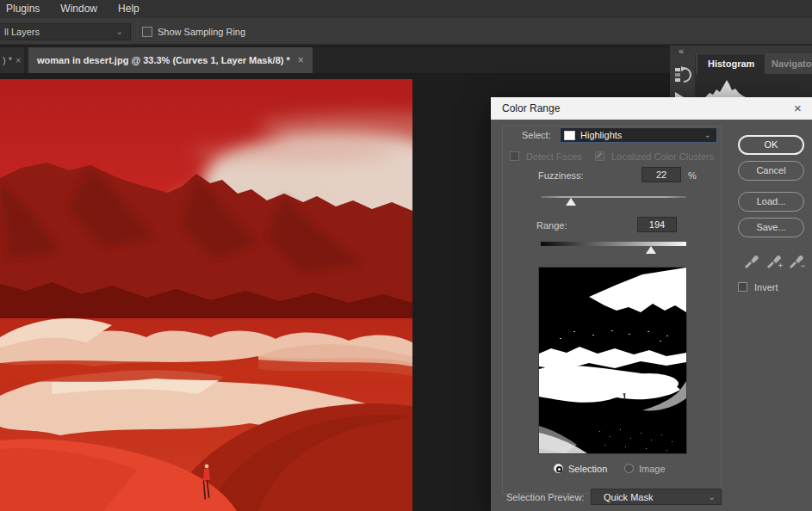  Describe the element at coordinates (692, 175) in the screenshot. I see `fuzziness-unit: %` at that location.